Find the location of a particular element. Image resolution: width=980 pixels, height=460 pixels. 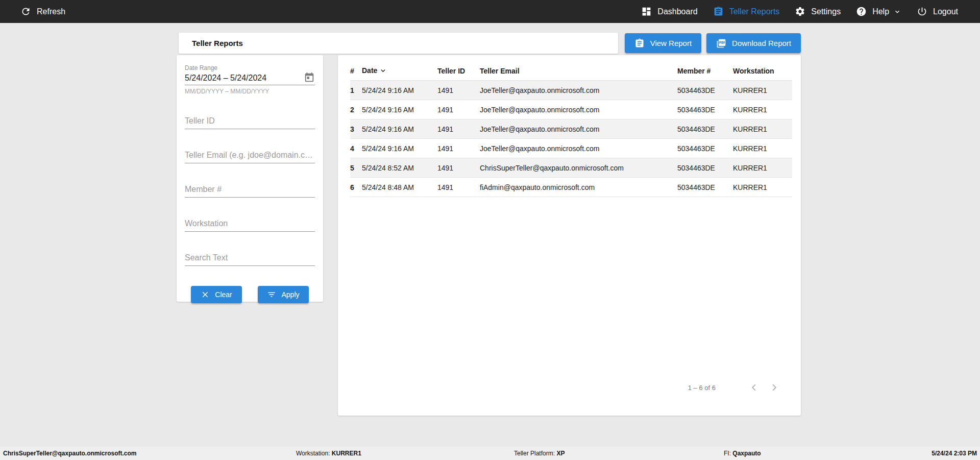

member-number-field is located at coordinates (250, 191).